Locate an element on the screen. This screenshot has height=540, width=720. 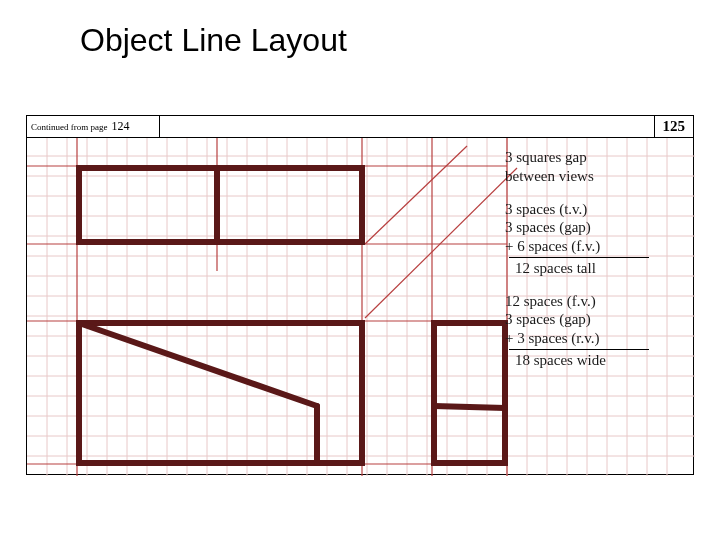
annotations: 3 squares gap between views 3 spaces (t.… is located at coordinates (595, 266).